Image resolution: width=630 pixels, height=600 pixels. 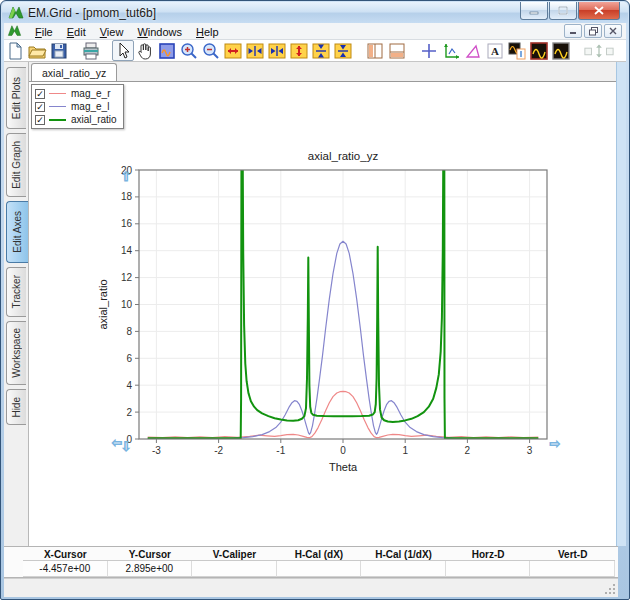 I want to click on sidebar-tab-label: Hide, so click(x=16, y=408).